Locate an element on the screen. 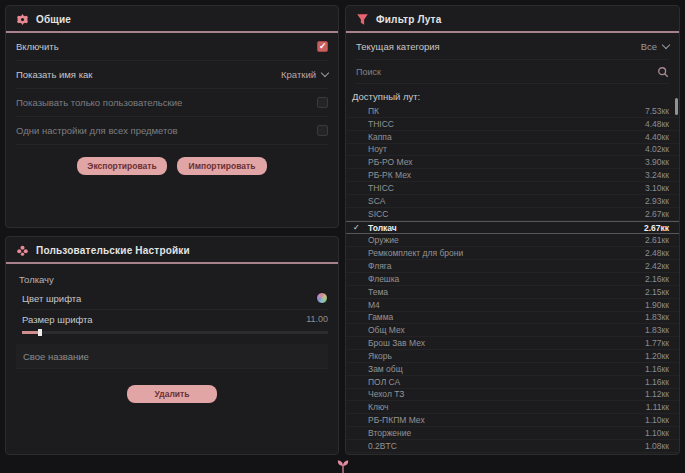 The width and height of the screenshot is (685, 473). only-custom-checkbox is located at coordinates (322, 102).